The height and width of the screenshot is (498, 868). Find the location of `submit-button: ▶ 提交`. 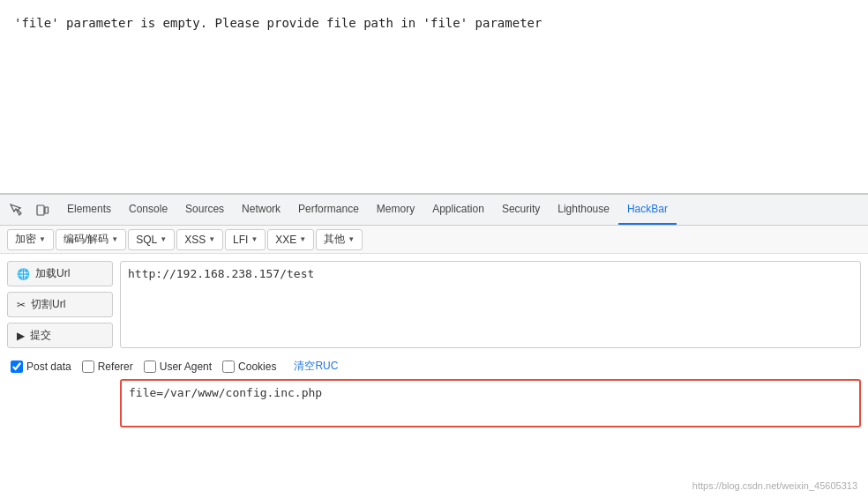

submit-button: ▶ 提交 is located at coordinates (60, 335).